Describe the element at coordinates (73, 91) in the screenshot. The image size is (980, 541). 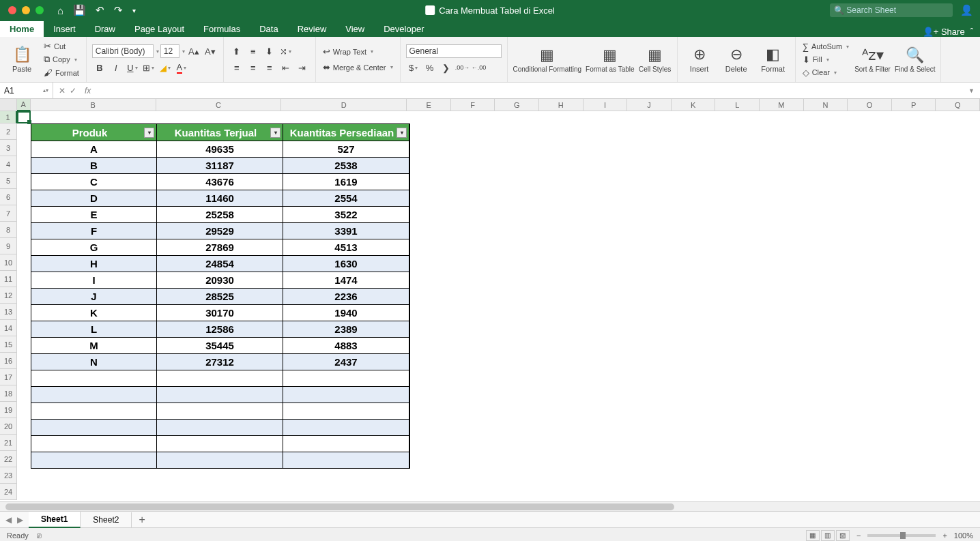
I see `accept-formula-button: ✓` at that location.